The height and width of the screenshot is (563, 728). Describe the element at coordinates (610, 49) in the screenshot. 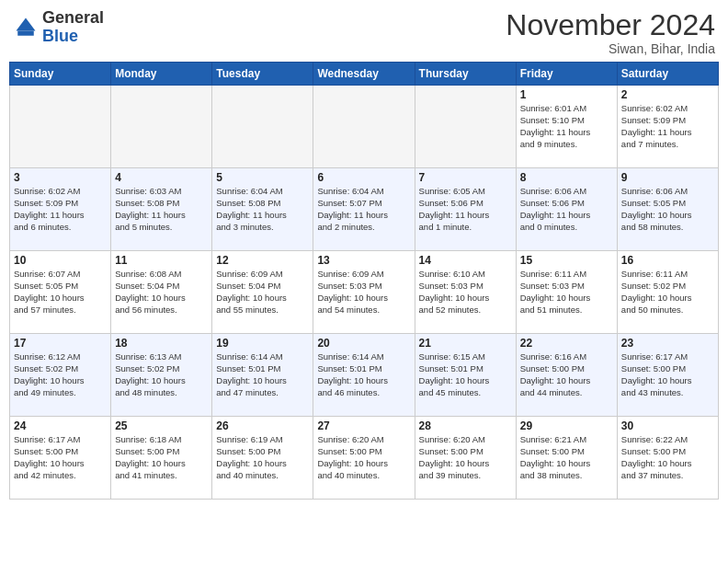

I see `location: Siwan, Bihar, India` at that location.